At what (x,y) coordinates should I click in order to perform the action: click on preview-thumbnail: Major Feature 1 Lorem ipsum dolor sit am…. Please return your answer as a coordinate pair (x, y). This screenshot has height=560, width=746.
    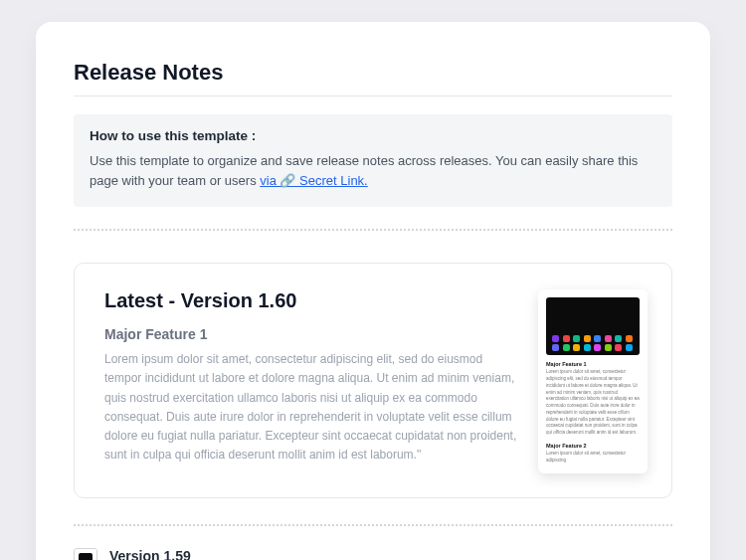
    Looking at the image, I should click on (593, 382).